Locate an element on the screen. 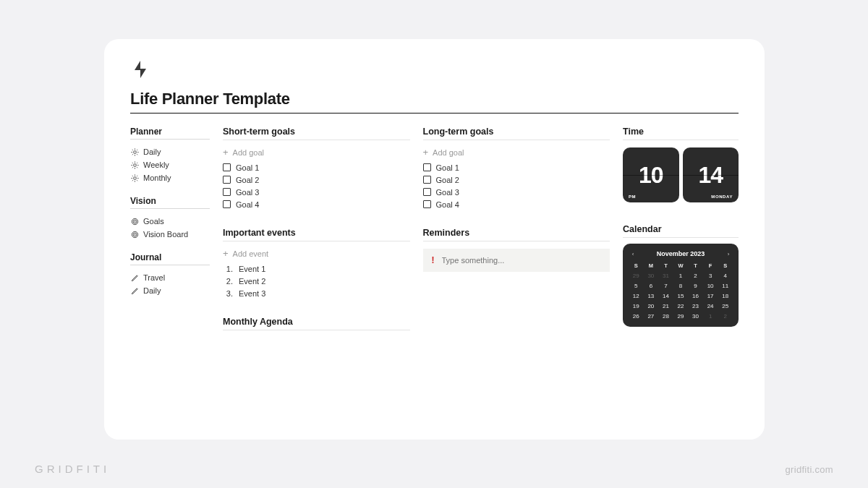  calendar-day: 8 is located at coordinates (681, 286).